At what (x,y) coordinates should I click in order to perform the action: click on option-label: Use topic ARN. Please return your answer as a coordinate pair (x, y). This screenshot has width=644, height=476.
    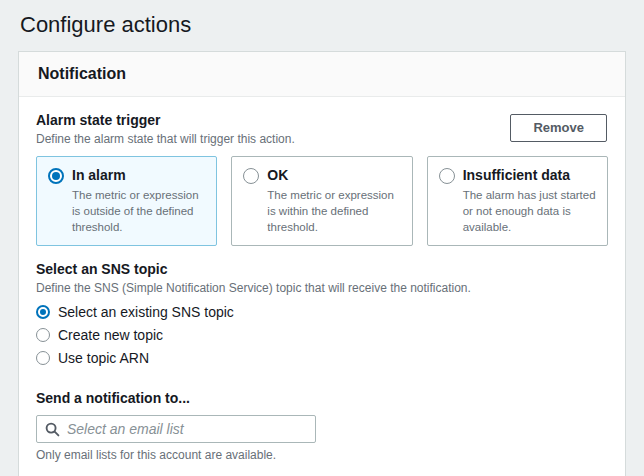
    Looking at the image, I should click on (104, 358).